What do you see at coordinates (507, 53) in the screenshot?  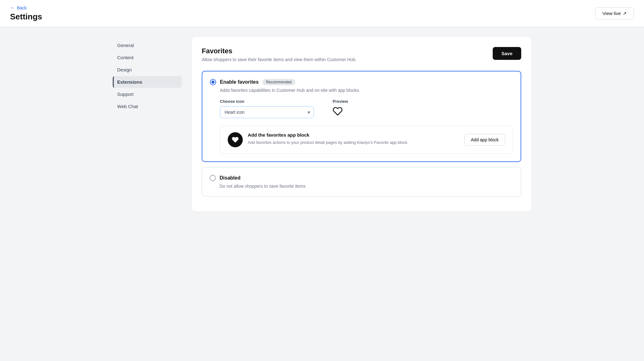 I see `save-button: Save` at bounding box center [507, 53].